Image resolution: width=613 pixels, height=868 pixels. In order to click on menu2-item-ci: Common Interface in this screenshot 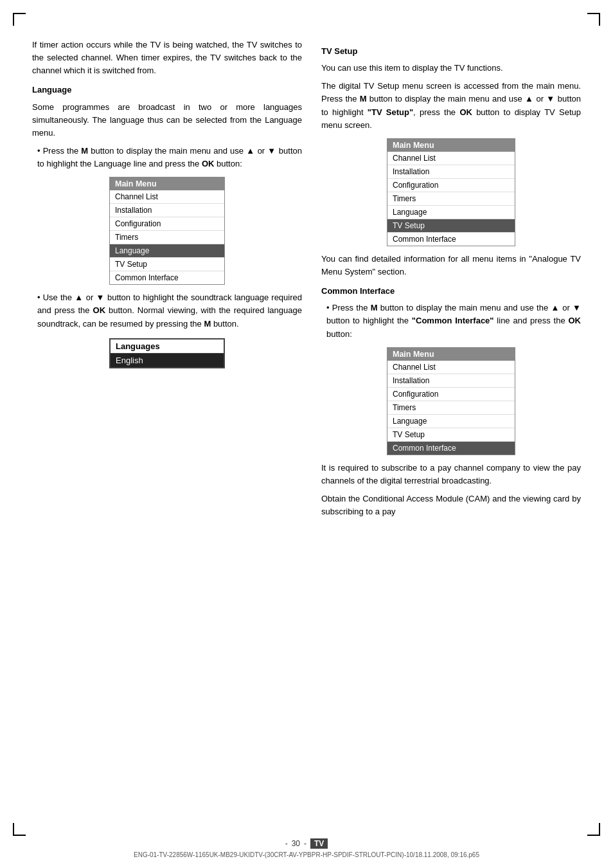, I will do `click(451, 239)`.